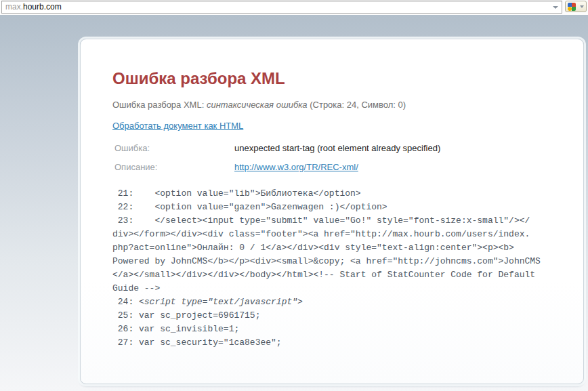 This screenshot has height=391, width=588. I want to click on code-line: 23: </select><input type="submit" value=…, so click(335, 221).